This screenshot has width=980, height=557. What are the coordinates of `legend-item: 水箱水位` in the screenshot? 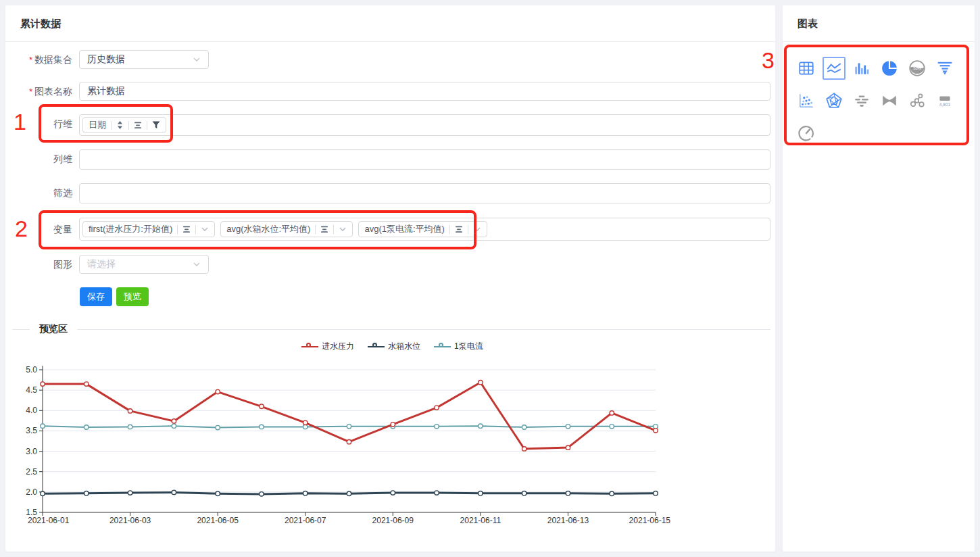 It's located at (394, 346).